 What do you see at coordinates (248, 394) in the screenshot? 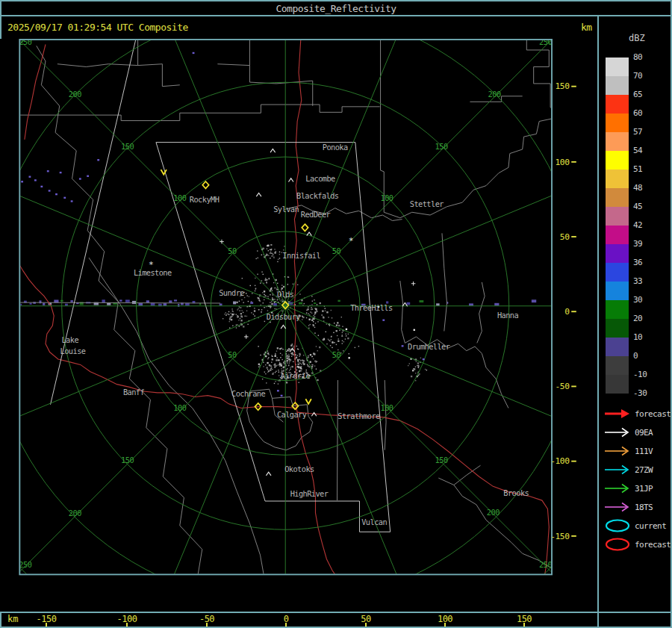
I see `city-label: Cochrane` at bounding box center [248, 394].